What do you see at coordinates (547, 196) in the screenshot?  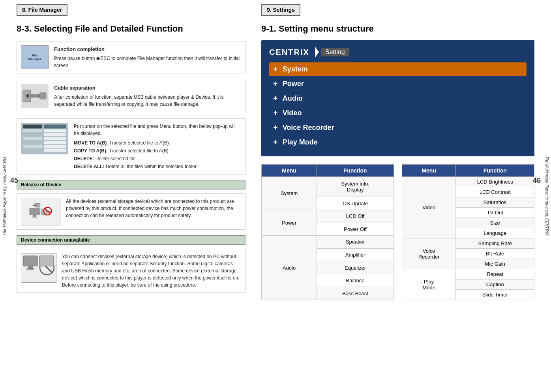 I see `right-sidebar: The Multimedia Player in my hand, CENTRI…` at bounding box center [547, 196].